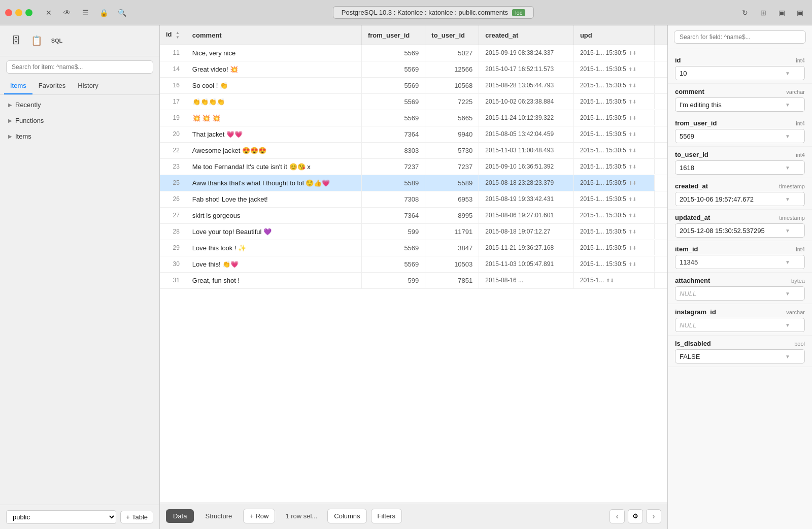 Image resolution: width=812 pixels, height=529 pixels. I want to click on table-row: 16 So cool ! 👏 5569 10568 2015-08-28 13:…, so click(414, 86).